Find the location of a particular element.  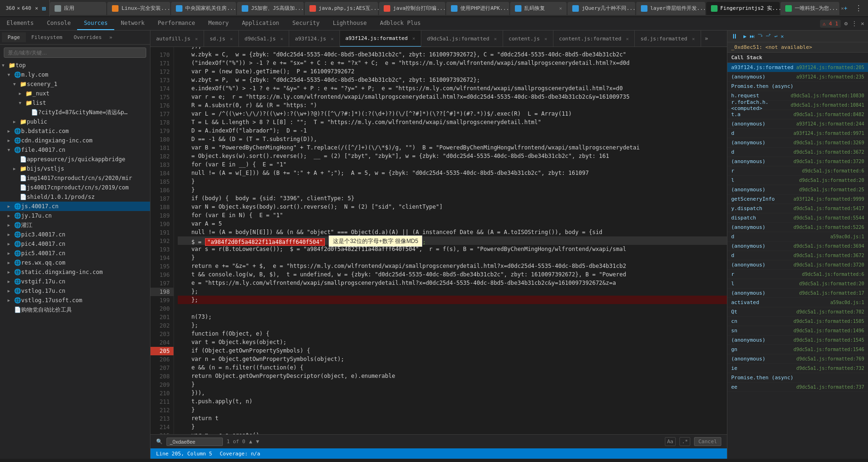

code-line: w.zbyk = C, w = {zbyk: "d0dc25d4-5535-40… is located at coordinates (452, 55).